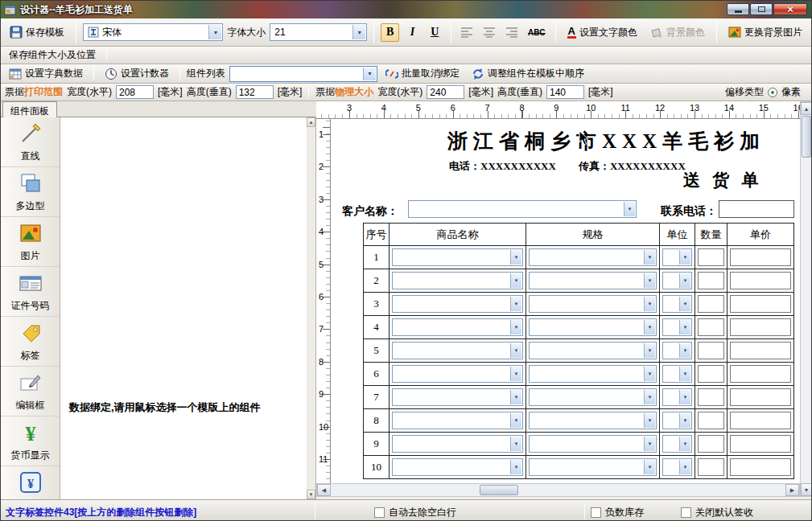 The height and width of the screenshot is (521, 812). What do you see at coordinates (137, 74) in the screenshot?
I see `set-counter-button: 设置计数器` at bounding box center [137, 74].